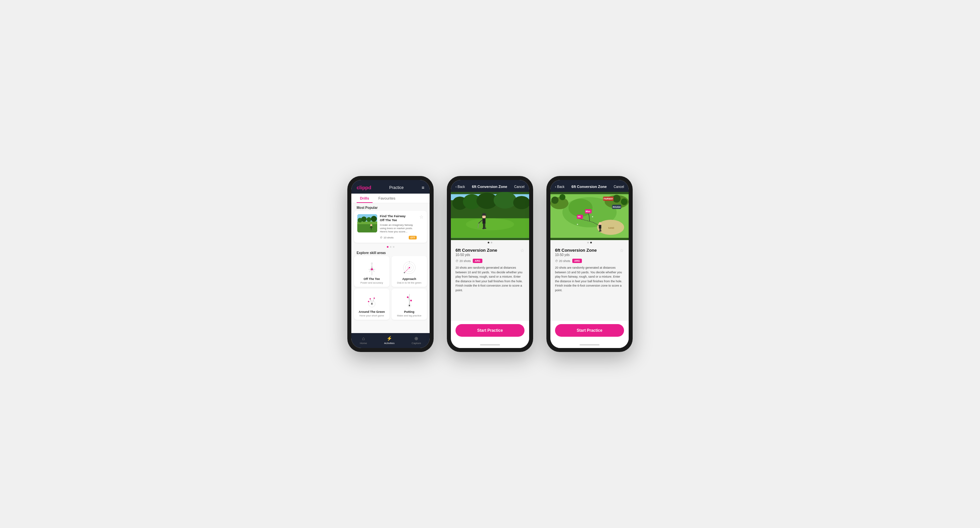 The height and width of the screenshot is (528, 980). Describe the element at coordinates (422, 227) in the screenshot. I see `favourite-icon: ☆` at that location.